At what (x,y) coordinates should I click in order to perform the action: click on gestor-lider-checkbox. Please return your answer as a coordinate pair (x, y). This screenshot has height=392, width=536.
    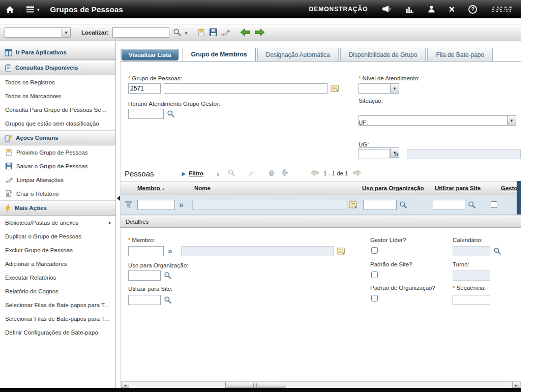
    Looking at the image, I should click on (374, 250).